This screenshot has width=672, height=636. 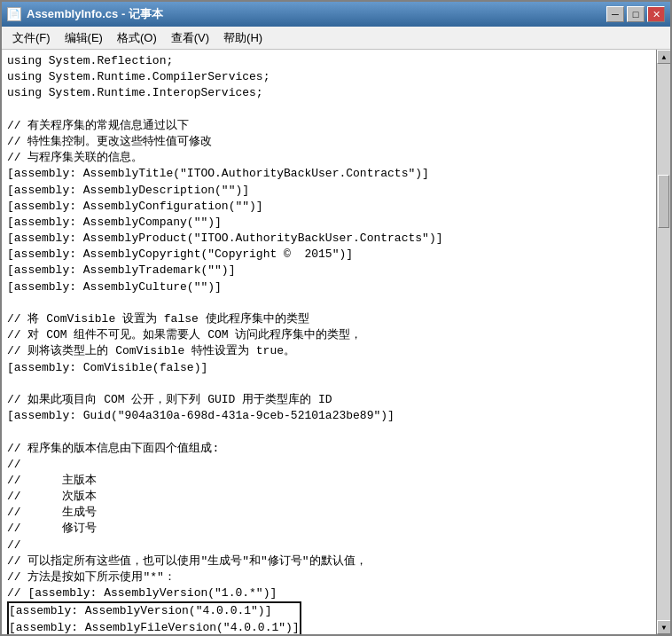 What do you see at coordinates (663, 342) in the screenshot?
I see `scrollbar-track` at bounding box center [663, 342].